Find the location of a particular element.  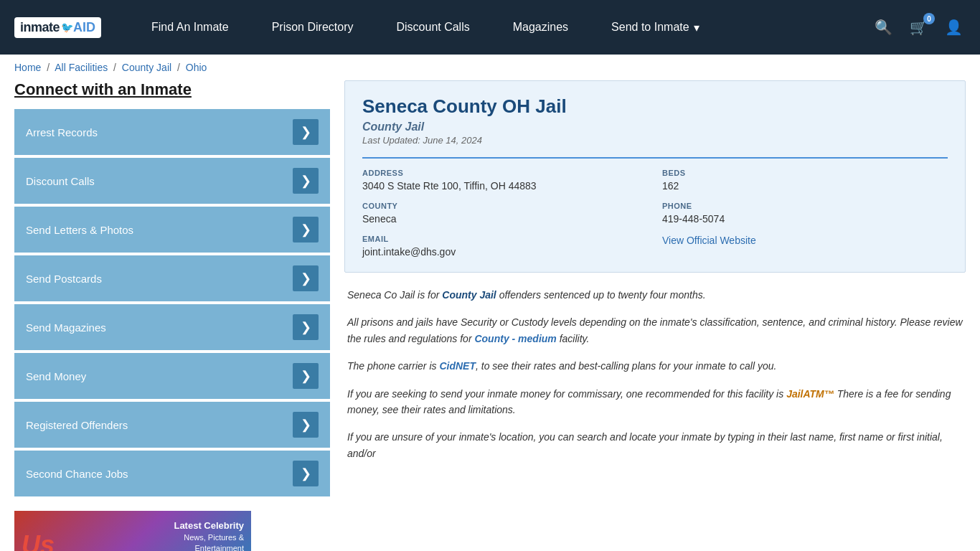

view-official-website-link: View Official Website is located at coordinates (709, 240).